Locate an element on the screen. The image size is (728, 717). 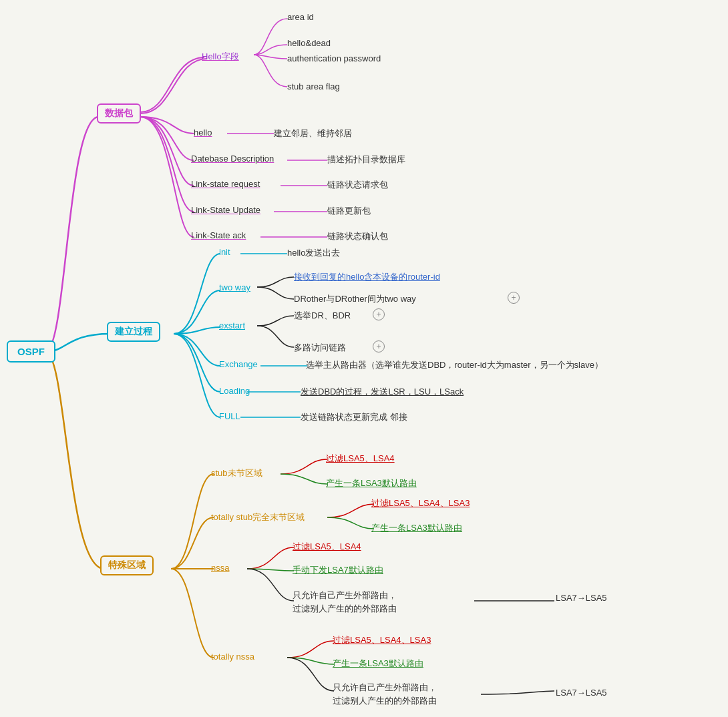
loading-text: 发送DBD的过程，发送LSR，LSU，LSack is located at coordinates (382, 392).